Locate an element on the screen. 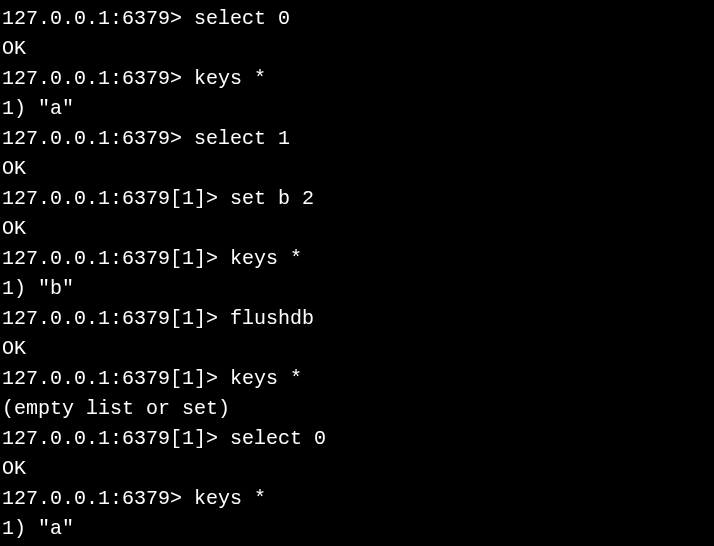  command: flushdb is located at coordinates (272, 318).